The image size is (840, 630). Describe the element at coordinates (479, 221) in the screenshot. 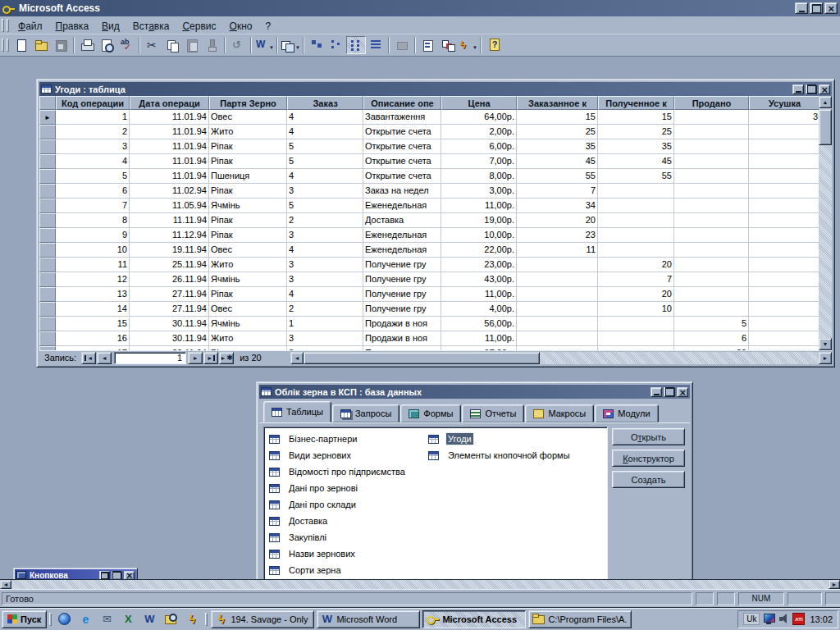

I see `table-cell: 19,00р.` at that location.